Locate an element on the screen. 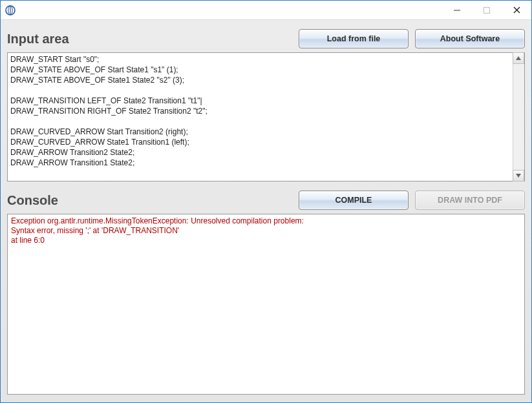  console-error-text: Exception org.antlr.runtime.MissingToken… is located at coordinates (266, 231).